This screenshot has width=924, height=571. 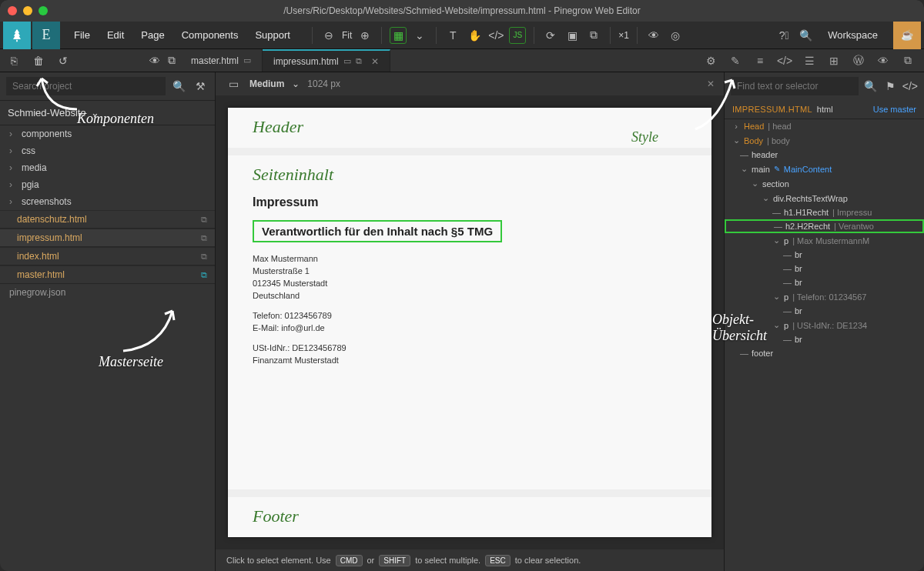 I want to click on visibility-icon: 👁, so click(x=654, y=35).